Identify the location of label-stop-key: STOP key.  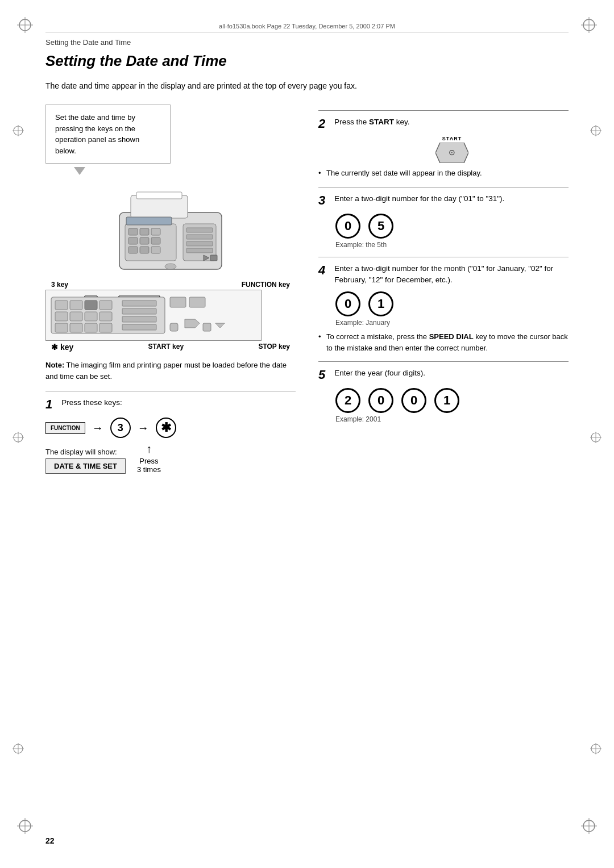
(274, 347).